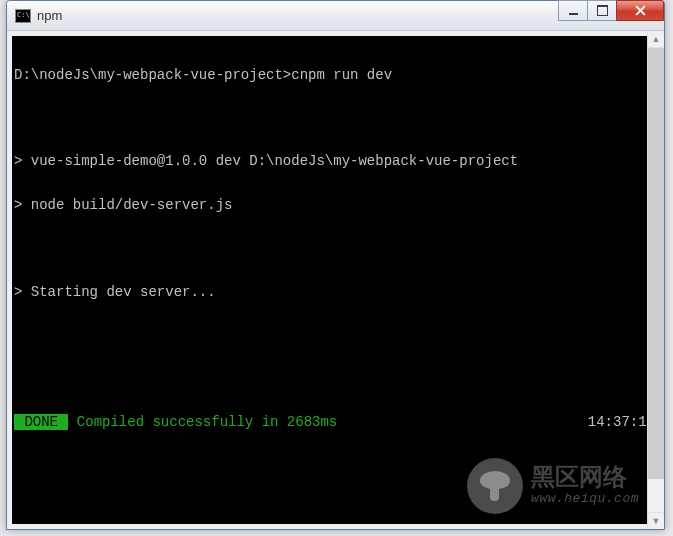 The height and width of the screenshot is (536, 673). Describe the element at coordinates (336, 293) in the screenshot. I see `output-line: > Starting dev server...` at that location.